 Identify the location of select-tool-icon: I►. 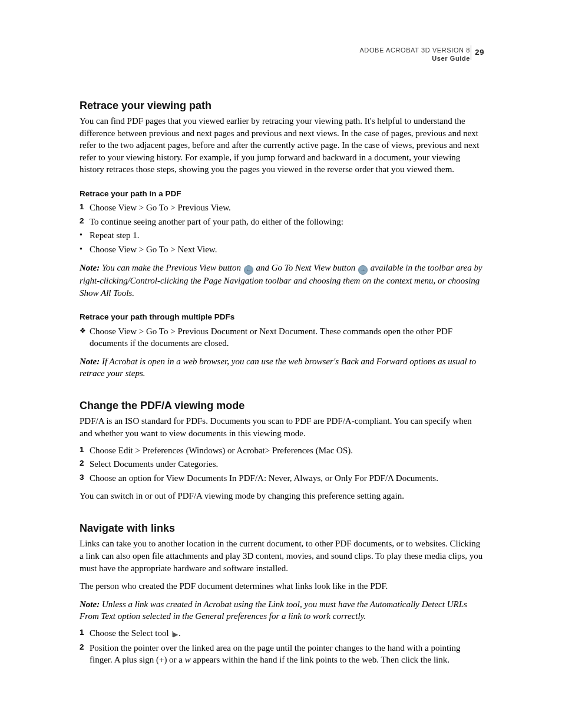
(174, 634).